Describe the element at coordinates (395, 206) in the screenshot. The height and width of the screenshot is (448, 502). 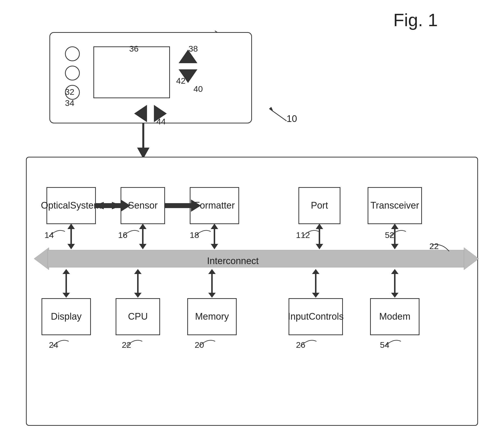
I see `transceiver-block: Transceiver` at that location.